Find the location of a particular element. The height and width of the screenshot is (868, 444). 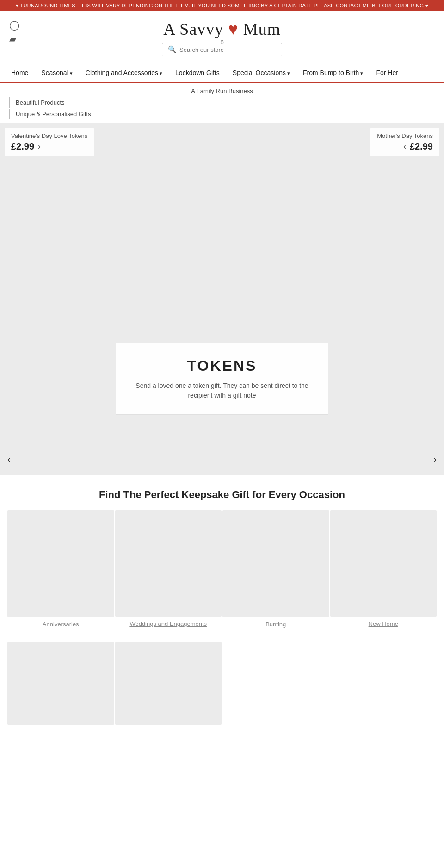

top-banner: ♥ TURNAROUND TIMES- THIS WILL VARY DEPEN… is located at coordinates (222, 6).